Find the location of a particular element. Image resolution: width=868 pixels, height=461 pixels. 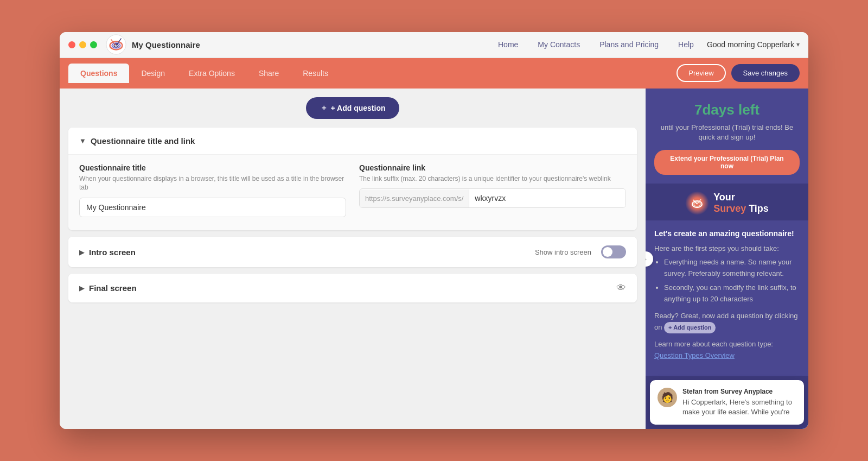

days-left-title: 7days left is located at coordinates (727, 110).